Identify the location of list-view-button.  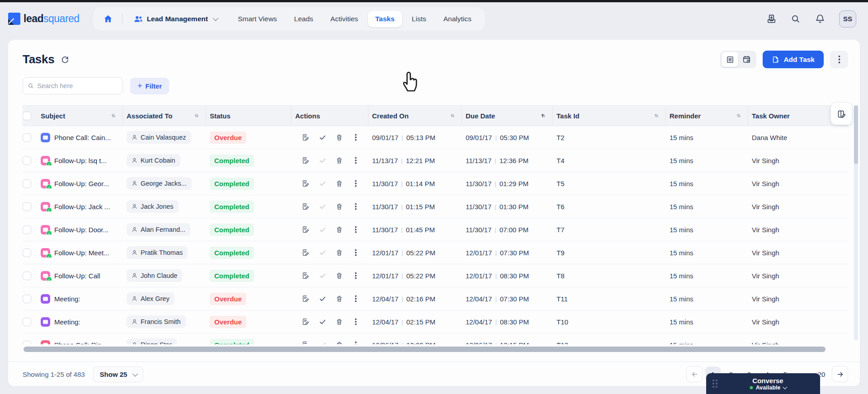
(730, 60).